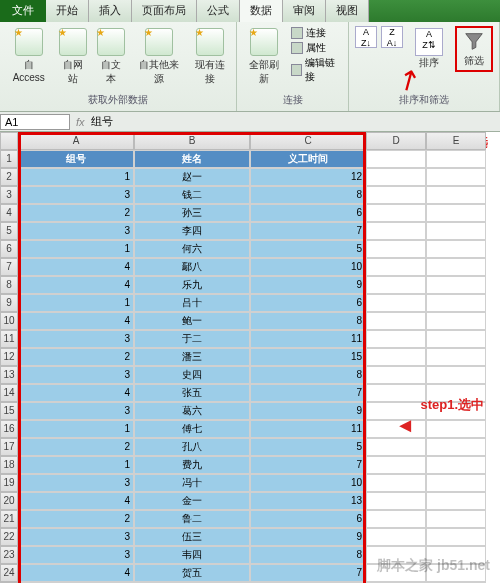 This screenshot has height=583, width=500. What do you see at coordinates (9, 213) in the screenshot?
I see `row-header: 4` at bounding box center [9, 213].